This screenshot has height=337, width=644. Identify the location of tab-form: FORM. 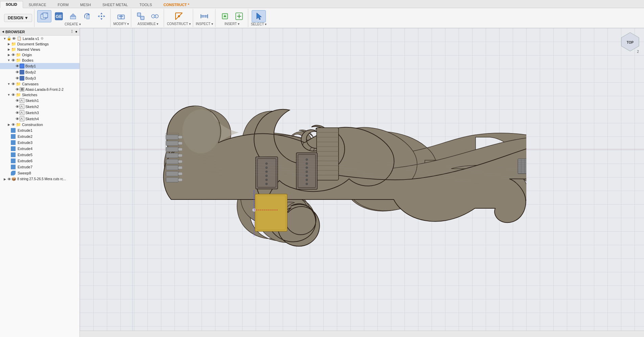
(63, 5).